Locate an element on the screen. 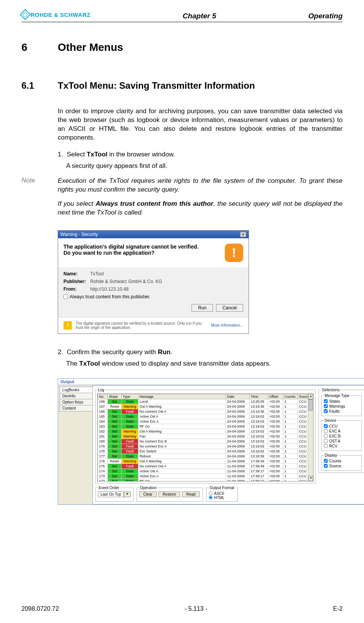 This screenshot has width=364, height=623. chapter-label: Chapter 5 is located at coordinates (200, 16).